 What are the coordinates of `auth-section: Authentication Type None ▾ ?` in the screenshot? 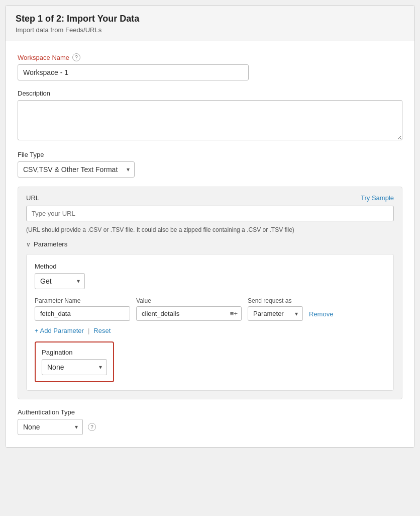 It's located at (210, 421).